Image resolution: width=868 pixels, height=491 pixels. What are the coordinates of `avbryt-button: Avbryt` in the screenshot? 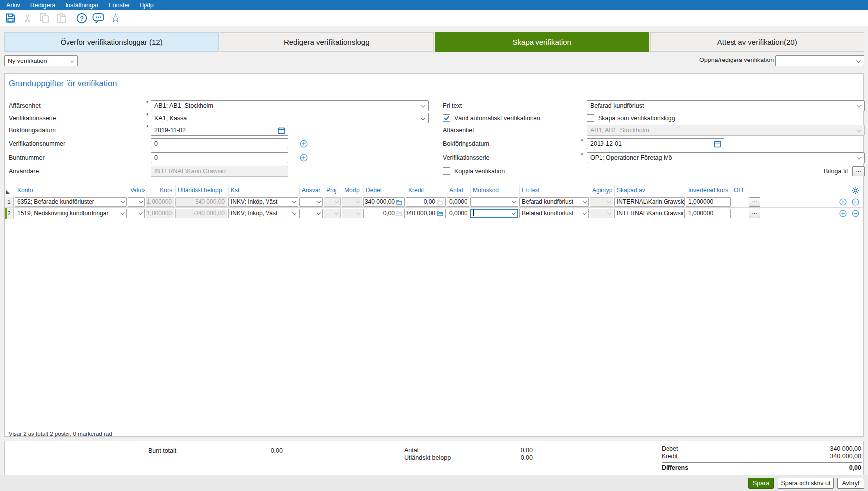 It's located at (851, 483).